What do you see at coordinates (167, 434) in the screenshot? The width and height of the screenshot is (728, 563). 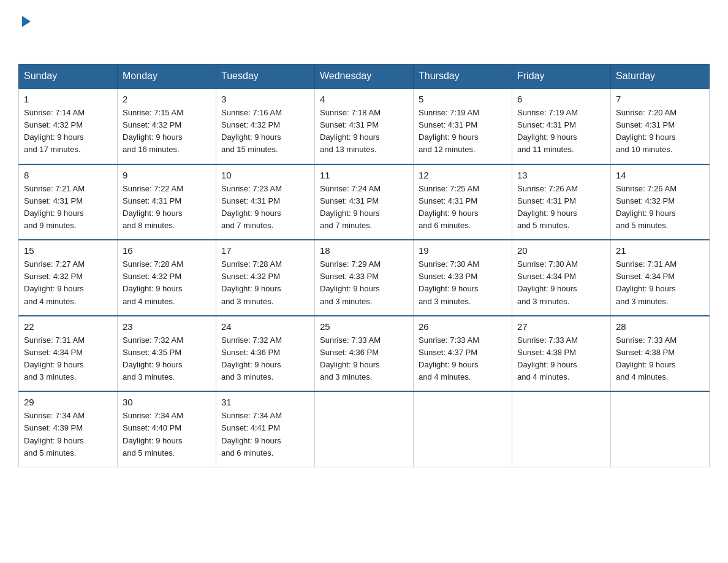 I see `day-info: Sunrise: 7:34 AM Sunset: 4:40 PM Dayligh…` at bounding box center [167, 434].